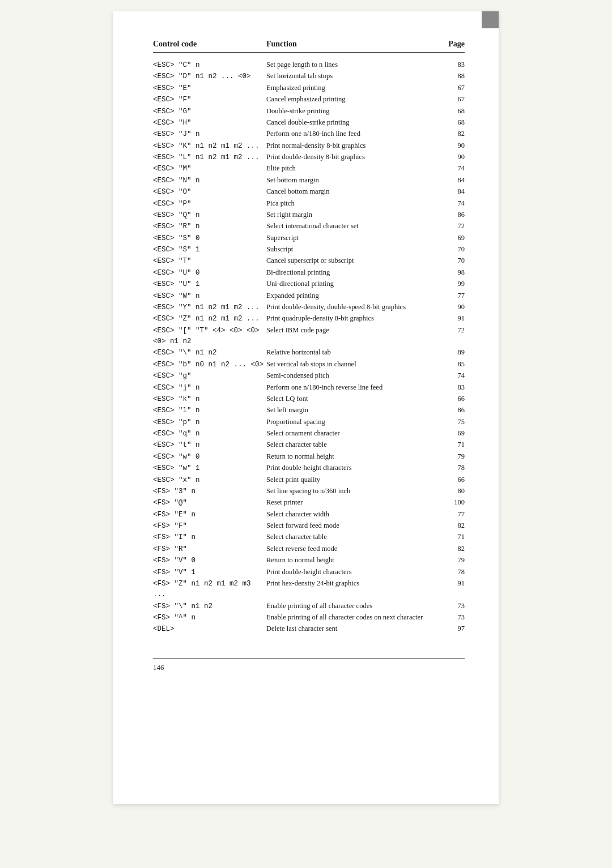 The width and height of the screenshot is (612, 868). What do you see at coordinates (351, 111) in the screenshot?
I see `function-cell: Double-strike printing` at bounding box center [351, 111].